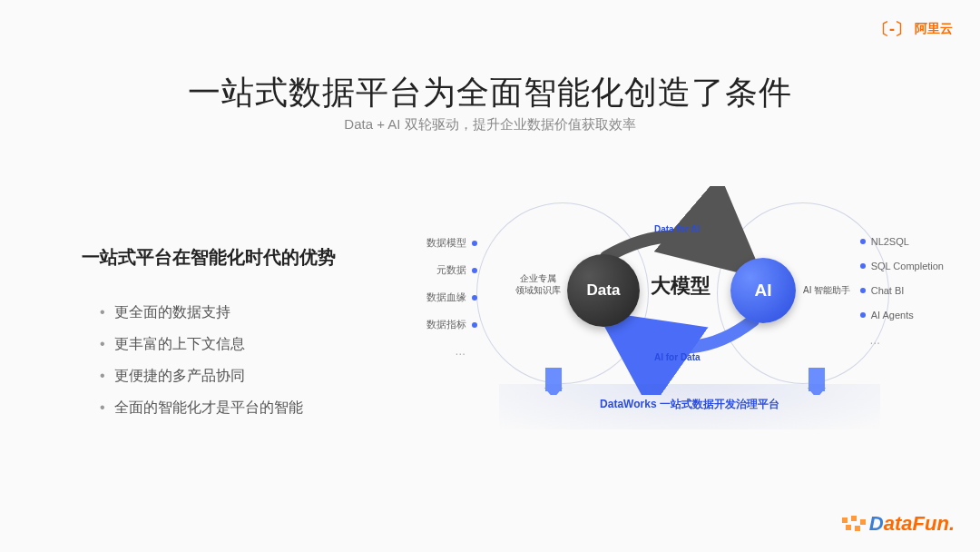 The width and height of the screenshot is (980, 552). What do you see at coordinates (934, 29) in the screenshot?
I see `brand-name: 阿里云` at bounding box center [934, 29].